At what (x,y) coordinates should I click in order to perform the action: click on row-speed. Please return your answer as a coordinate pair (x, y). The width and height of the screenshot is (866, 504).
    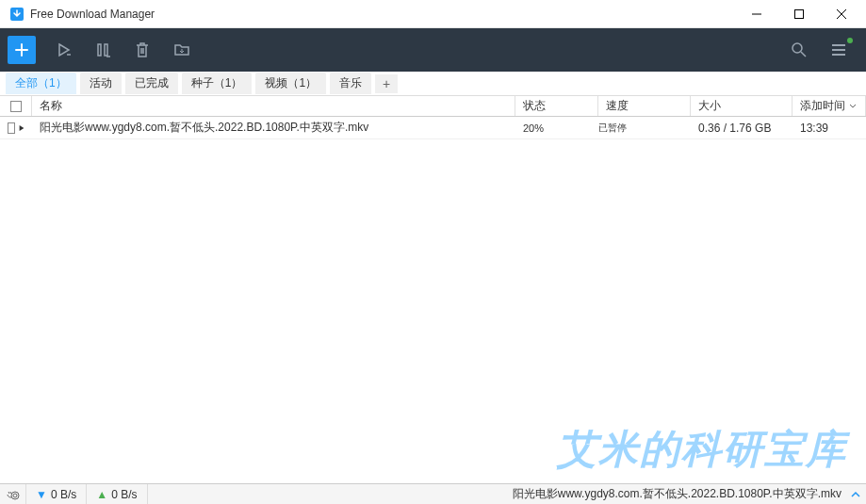
    Looking at the image, I should click on (668, 128).